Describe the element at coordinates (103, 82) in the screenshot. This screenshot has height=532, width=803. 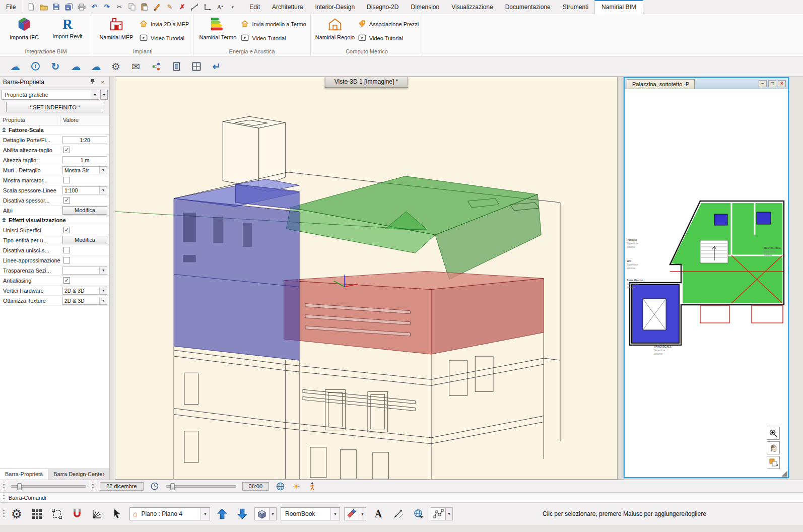
I see `close-panel-icon: ×` at that location.